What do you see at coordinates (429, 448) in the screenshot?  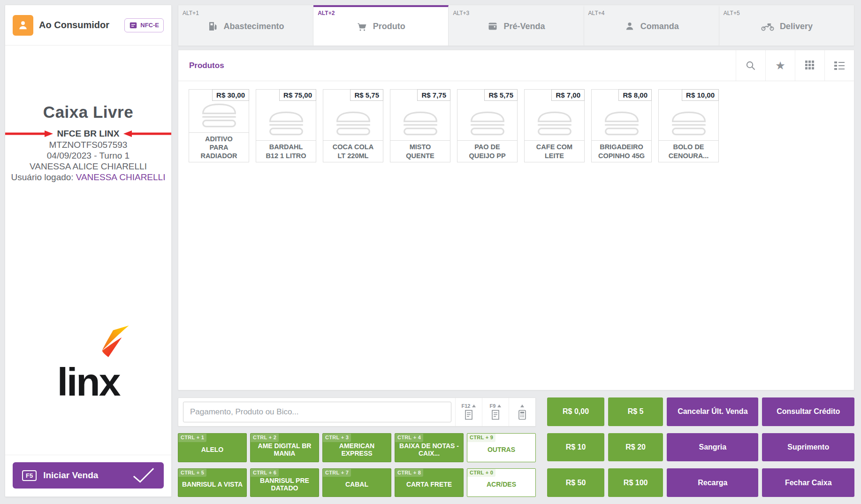 I see `payment-method-baixa-de-notas: CTRL + 4 BAIXA DE NOTAS - CAIX...` at bounding box center [429, 448].